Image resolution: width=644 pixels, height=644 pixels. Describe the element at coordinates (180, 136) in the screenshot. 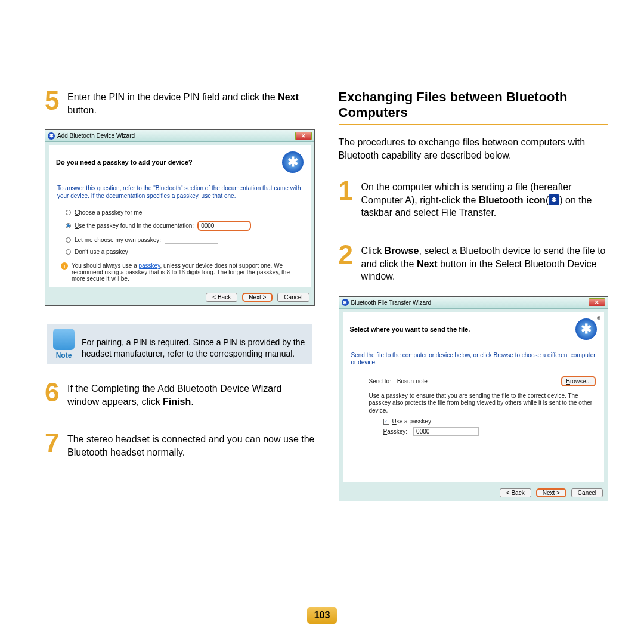

I see `dialog-titlebar: ✱ Add Bluetooth Device Wizard ✕` at that location.